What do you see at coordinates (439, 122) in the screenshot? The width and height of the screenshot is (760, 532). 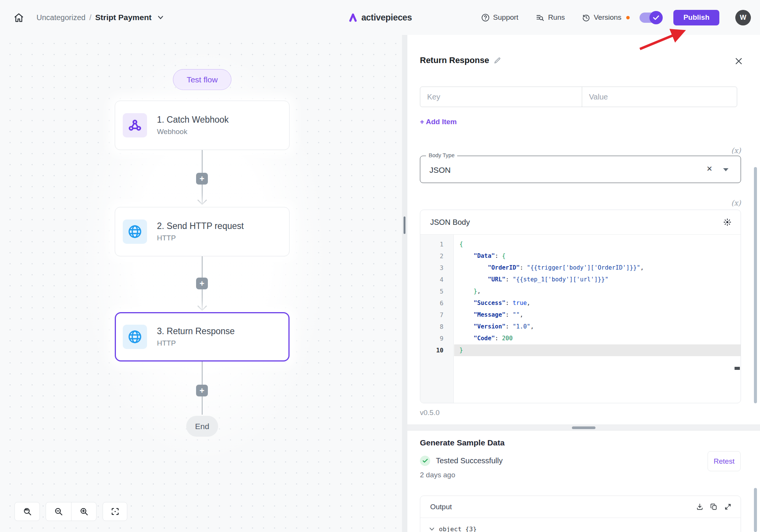 I see `add-item-link: + Add Item` at bounding box center [439, 122].